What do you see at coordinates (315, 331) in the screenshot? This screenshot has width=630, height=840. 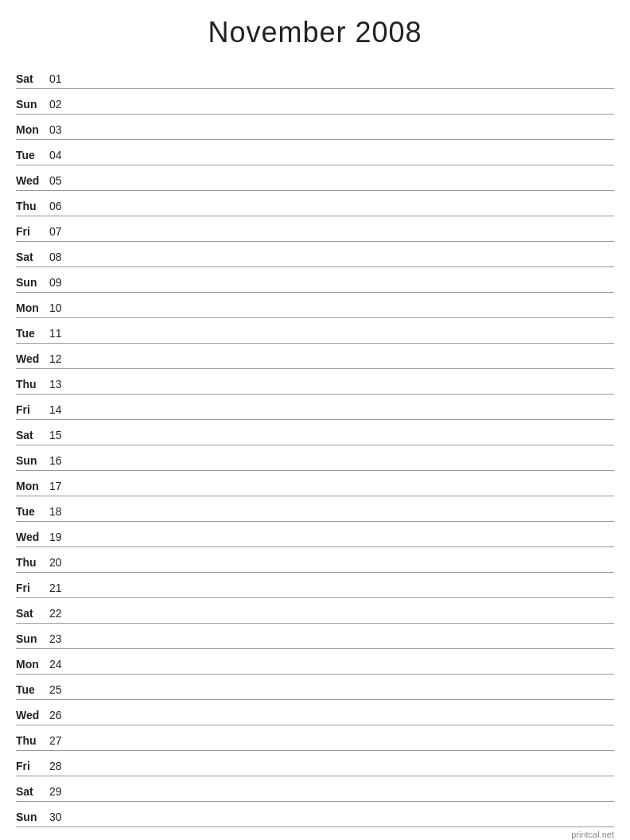 I see `table-row: Tue11` at bounding box center [315, 331].